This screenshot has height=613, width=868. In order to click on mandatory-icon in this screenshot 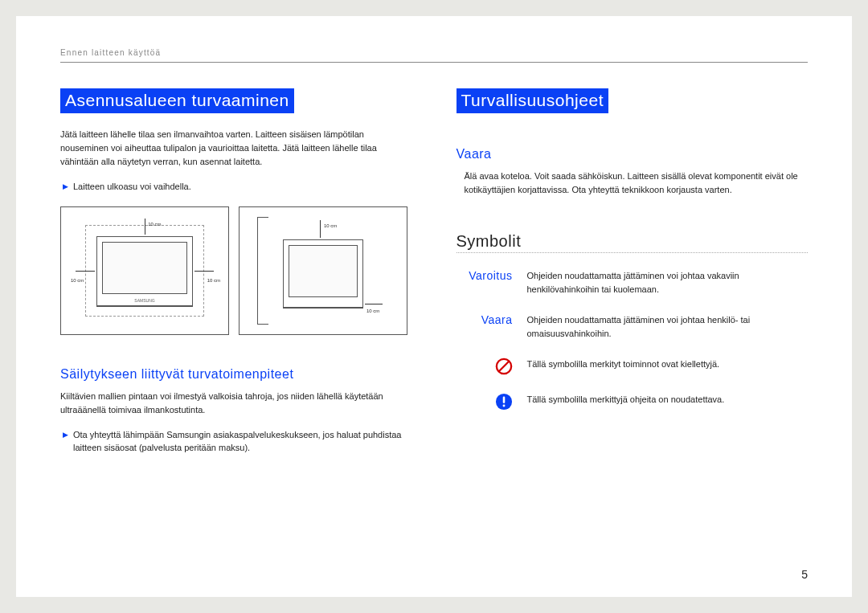, I will do `click(485, 402)`.